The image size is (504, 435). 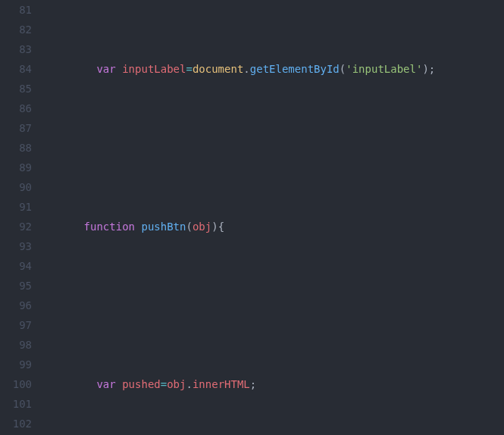 What do you see at coordinates (16, 325) in the screenshot?
I see `line-number: 97` at bounding box center [16, 325].